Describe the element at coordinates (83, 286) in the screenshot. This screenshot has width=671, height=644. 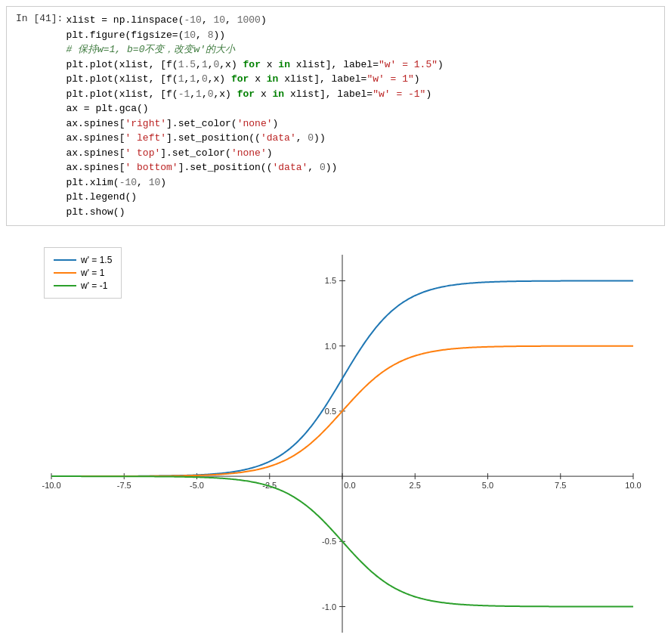
I see `legend-item: w' = -1` at that location.